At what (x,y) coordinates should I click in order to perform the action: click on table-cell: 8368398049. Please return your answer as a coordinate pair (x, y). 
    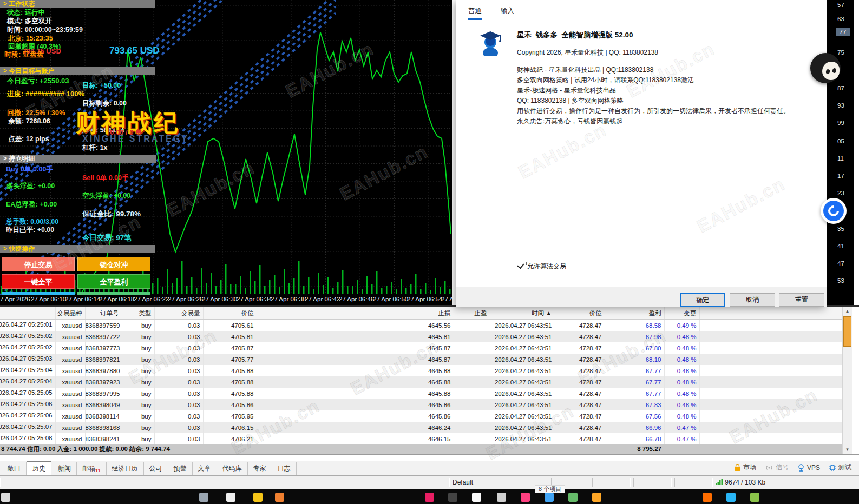
    Looking at the image, I should click on (103, 404).